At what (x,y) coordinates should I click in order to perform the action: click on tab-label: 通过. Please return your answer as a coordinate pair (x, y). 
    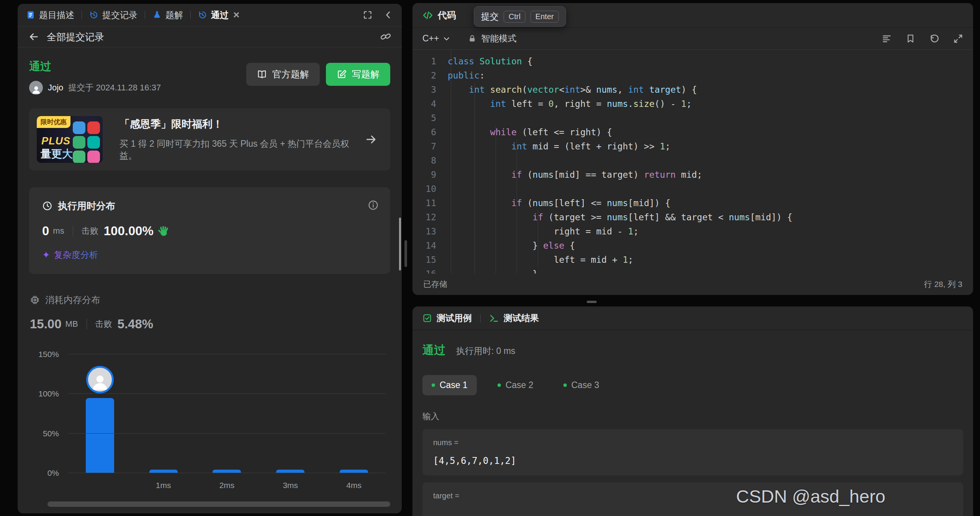
    Looking at the image, I should click on (220, 15).